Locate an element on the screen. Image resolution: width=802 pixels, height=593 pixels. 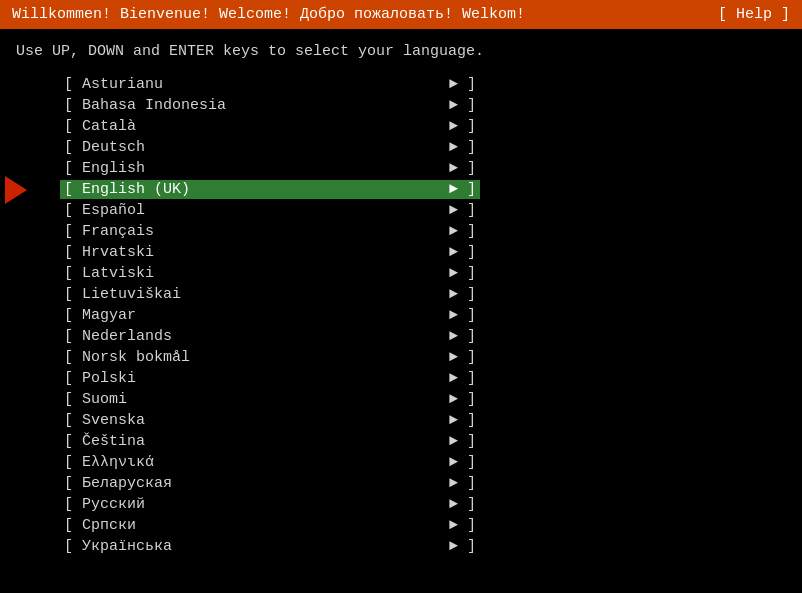
selection-arrow-icon is located at coordinates (16, 190).